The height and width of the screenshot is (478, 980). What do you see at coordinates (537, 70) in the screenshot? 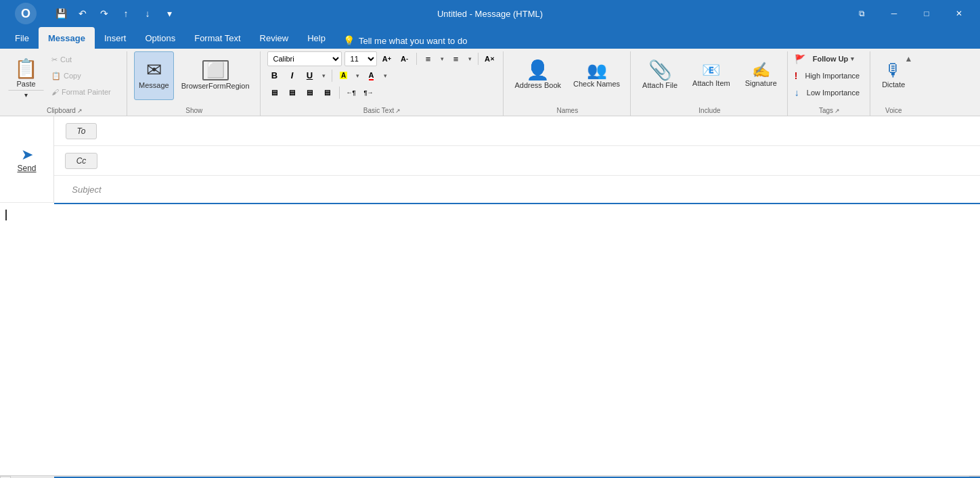
I see `address-book-icon: 👤` at bounding box center [537, 70].